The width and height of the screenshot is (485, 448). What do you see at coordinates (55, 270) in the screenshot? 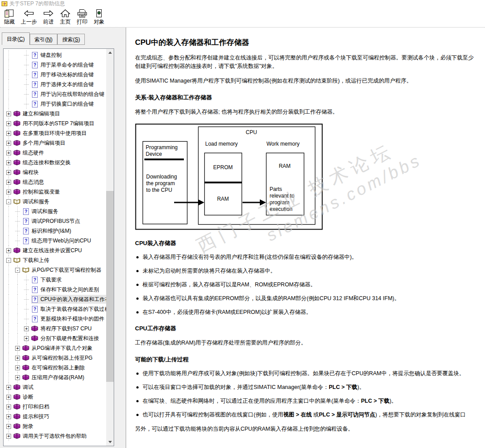
I see `tree-item: -从PG/PC下载至可编程控制器` at bounding box center [55, 270].